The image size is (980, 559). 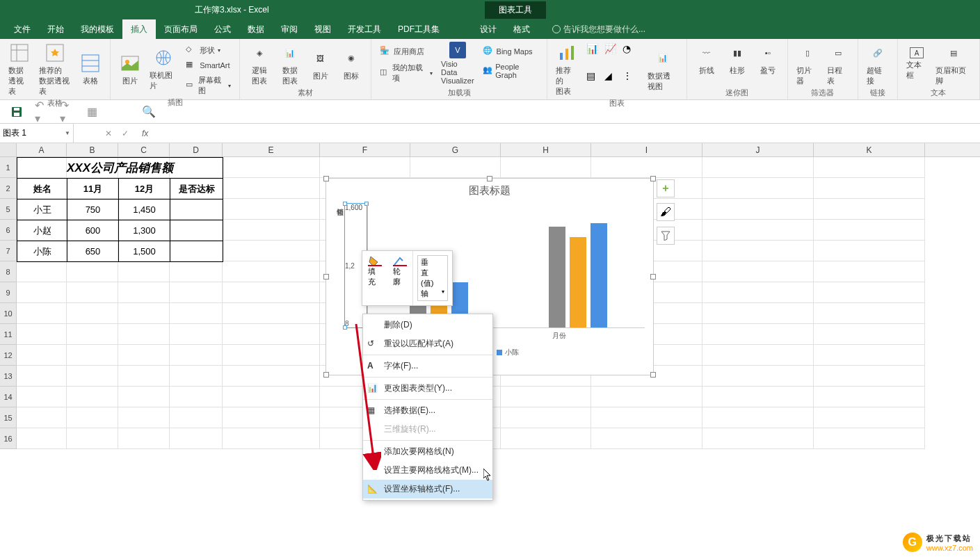 What do you see at coordinates (290, 64) in the screenshot?
I see `data-chart-button: 📊数据 图表` at bounding box center [290, 64].